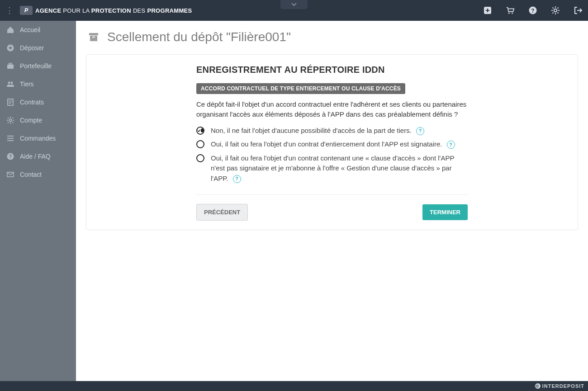  I want to click on sidebar-item-deposer: Déposer, so click(38, 48).